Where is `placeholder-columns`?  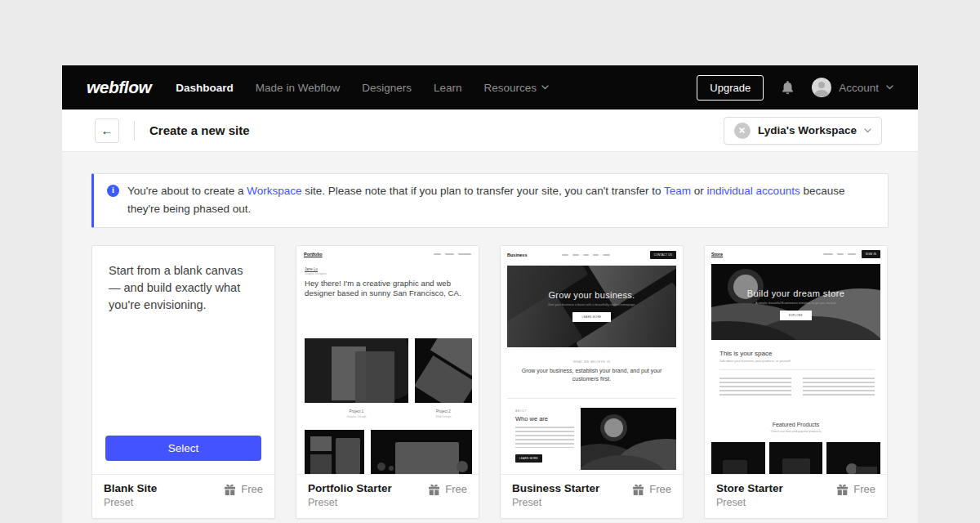
placeholder-columns is located at coordinates (797, 387).